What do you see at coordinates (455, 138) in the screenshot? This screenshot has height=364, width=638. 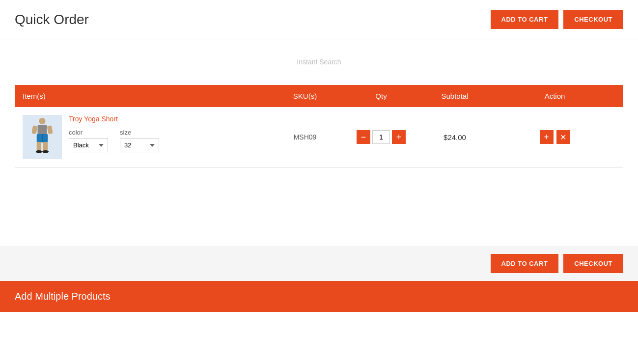 I see `subtotal-cell: $24.00` at bounding box center [455, 138].